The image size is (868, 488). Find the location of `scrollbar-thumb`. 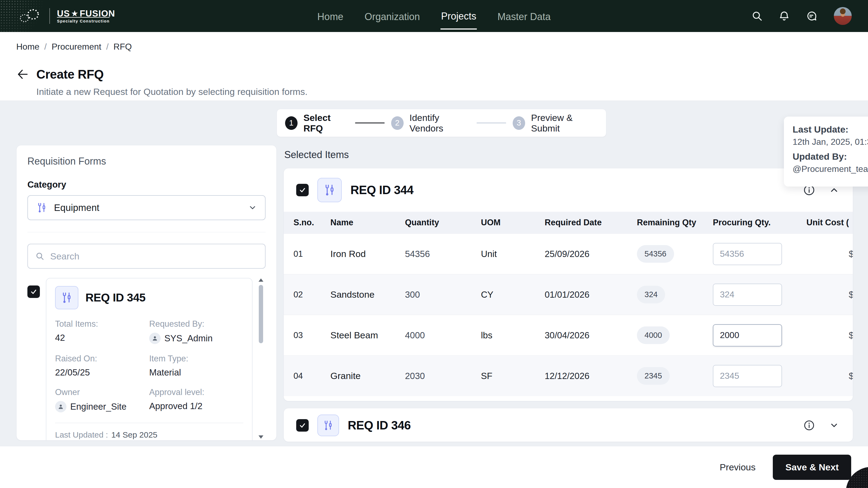

scrollbar-thumb is located at coordinates (261, 314).